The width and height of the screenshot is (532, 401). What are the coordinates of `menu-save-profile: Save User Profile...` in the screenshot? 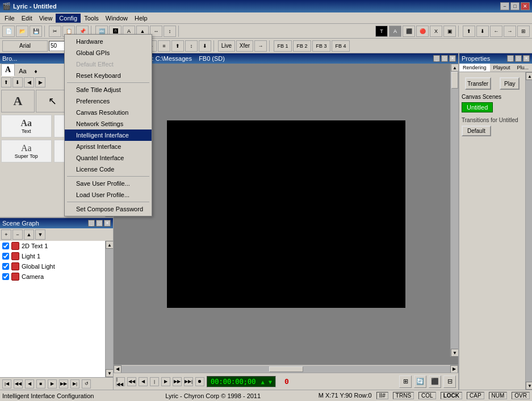 It's located at (108, 183).